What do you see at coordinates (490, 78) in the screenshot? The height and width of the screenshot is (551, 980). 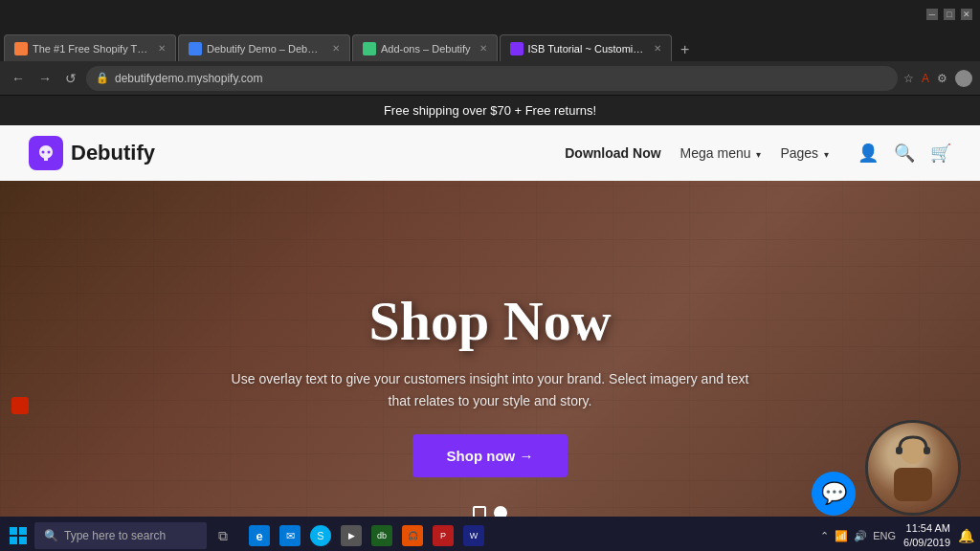 I see `address-bar-row: ← → ↺ 🔒 debutifydemo.myshopify.com ☆ A ⚙` at bounding box center [490, 78].